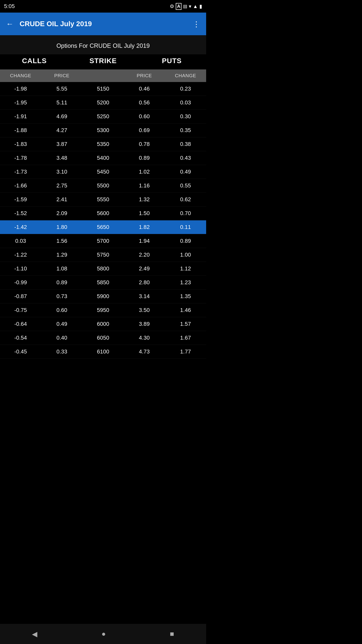  I want to click on calls-change-cell: -0.87, so click(21, 296).